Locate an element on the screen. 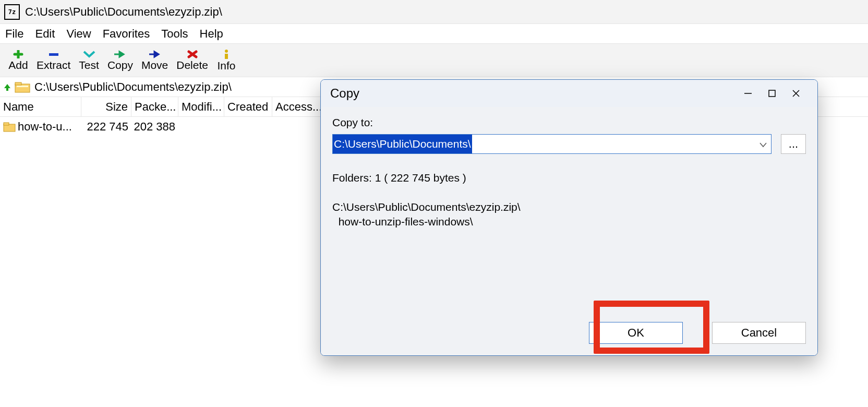 This screenshot has width=868, height=407. folders-info: Folders: 1 ( 222 745 bytes ) is located at coordinates (569, 178).